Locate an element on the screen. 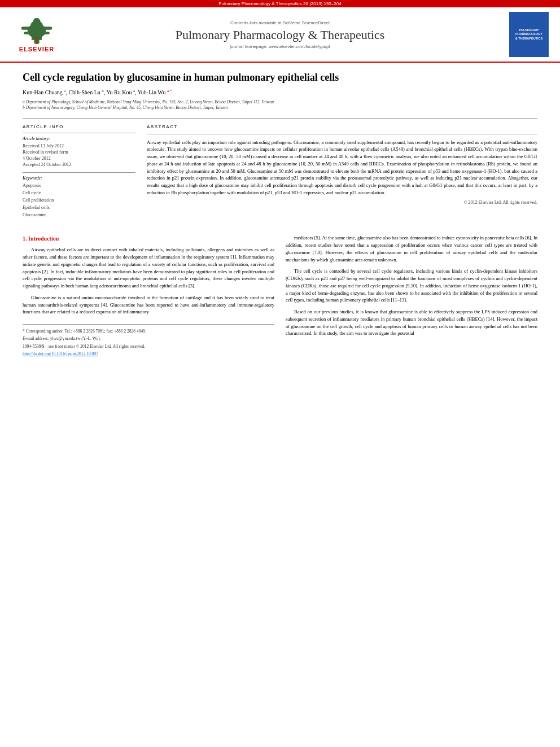  abstract-label: ABSTRACT is located at coordinates (342, 126).